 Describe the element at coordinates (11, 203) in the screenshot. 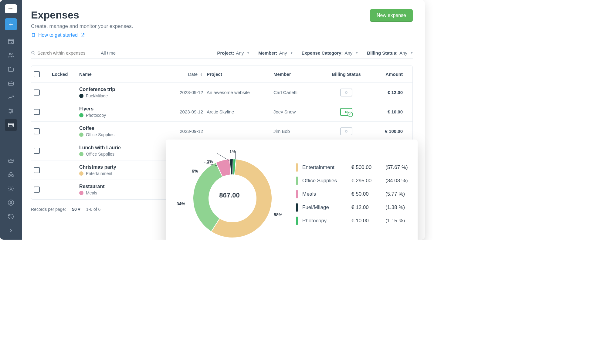

I see `sidebar-item-profile` at that location.